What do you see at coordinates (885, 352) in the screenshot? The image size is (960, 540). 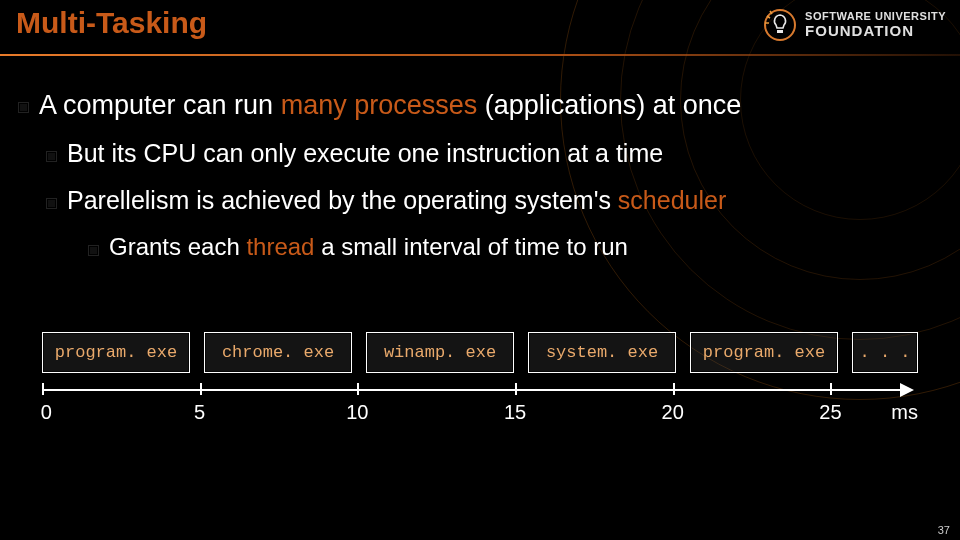 I see `process-box-ellipsis: . . .` at bounding box center [885, 352].